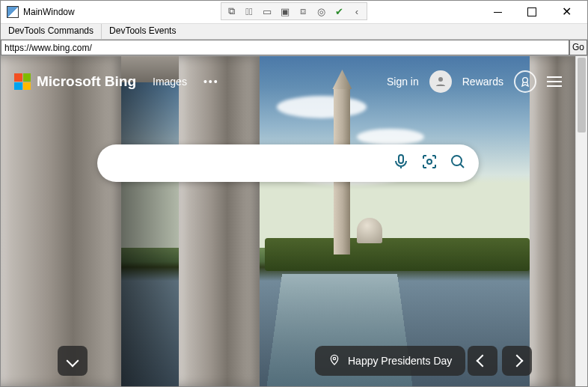  I want to click on menubar: DevTools Commands DevTools Events, so click(294, 31).